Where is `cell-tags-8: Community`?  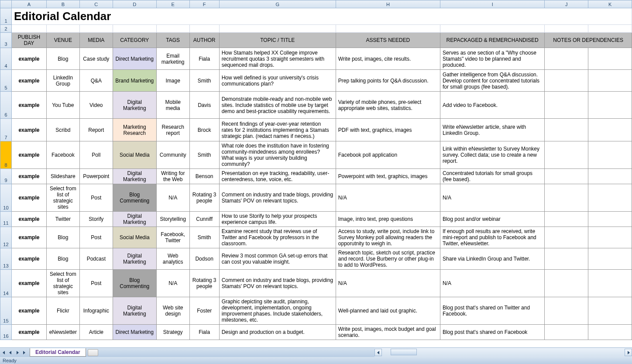
cell-tags-8: Community is located at coordinates (173, 155).